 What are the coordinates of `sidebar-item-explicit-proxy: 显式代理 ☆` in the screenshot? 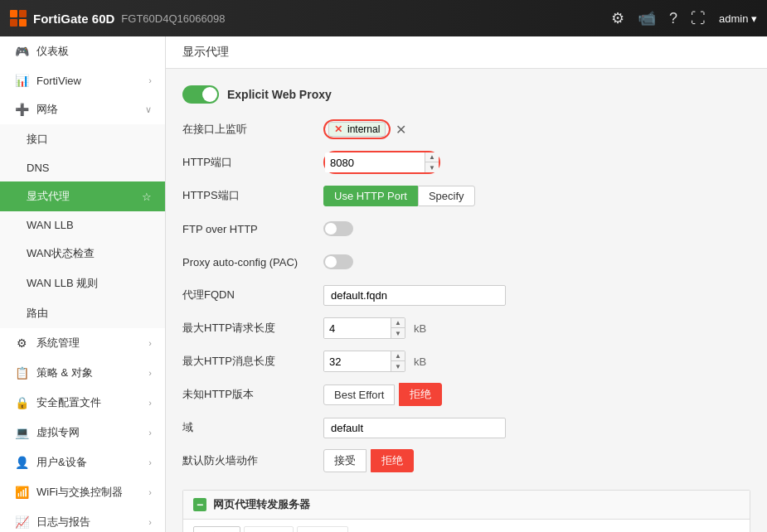 It's located at (83, 196).